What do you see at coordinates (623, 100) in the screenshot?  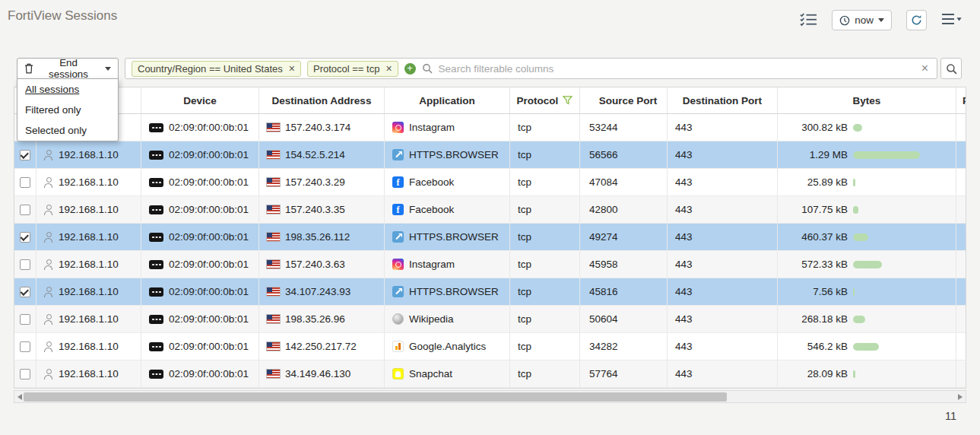 I see `col-header-source-port: Source Port` at bounding box center [623, 100].